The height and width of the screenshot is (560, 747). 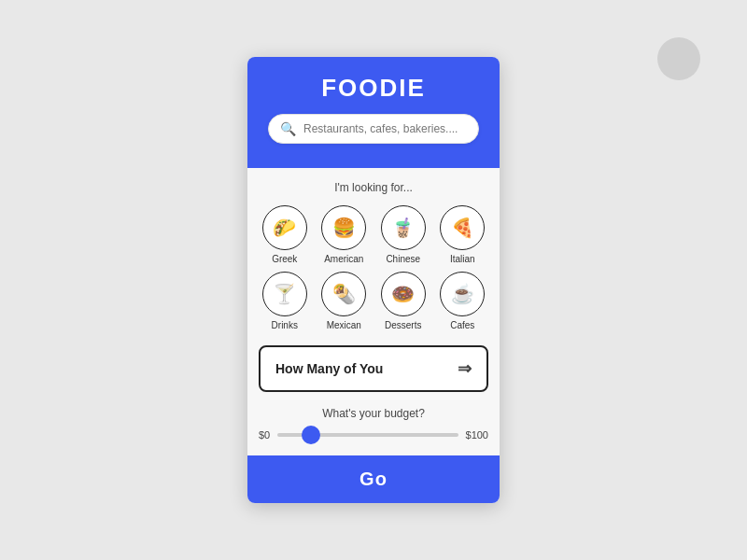 I want to click on food-item-italian: 🍕 Italian, so click(x=463, y=235).